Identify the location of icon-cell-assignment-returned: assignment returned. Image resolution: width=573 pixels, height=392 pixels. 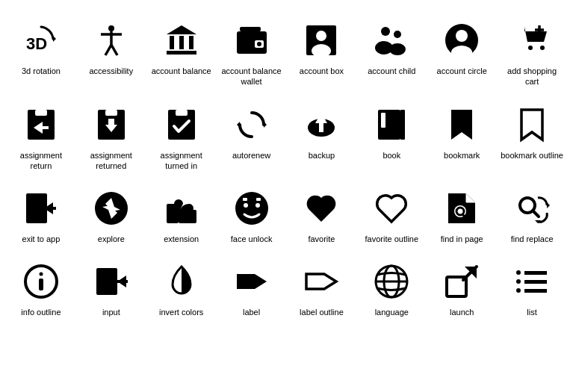
(111, 139).